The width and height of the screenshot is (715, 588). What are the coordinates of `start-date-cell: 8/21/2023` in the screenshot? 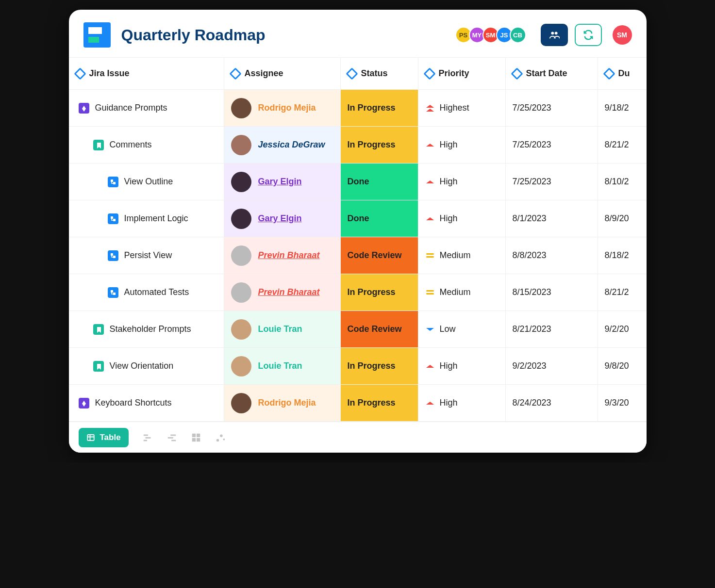 It's located at (552, 329).